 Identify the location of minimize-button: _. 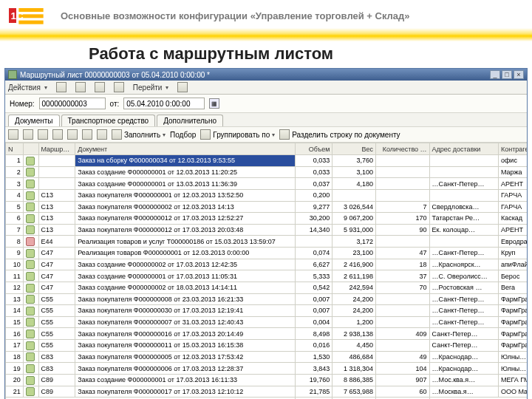
(495, 75).